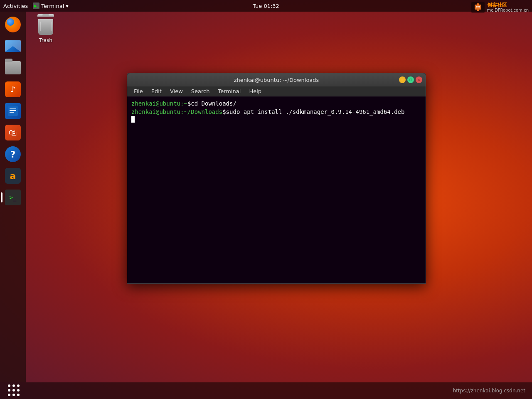 The width and height of the screenshot is (532, 399). Describe the element at coordinates (13, 68) in the screenshot. I see `files-icon` at that location.